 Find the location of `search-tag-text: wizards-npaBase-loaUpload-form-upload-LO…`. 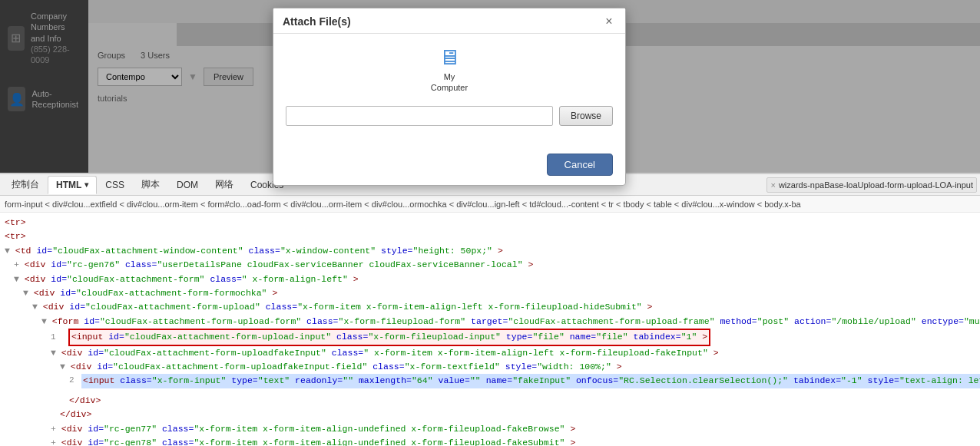

search-tag-text: wizards-npaBase-loaUpload-form-upload-LO… is located at coordinates (876, 185).